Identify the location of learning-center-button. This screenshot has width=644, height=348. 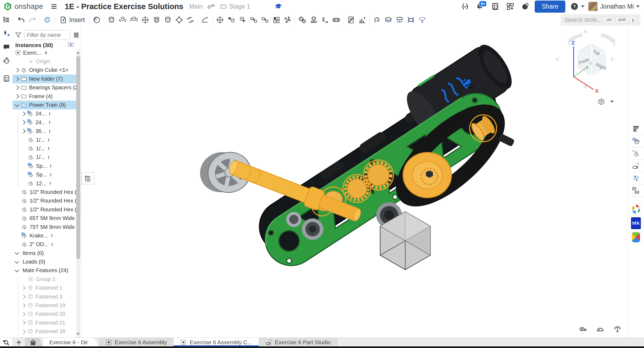
(525, 6).